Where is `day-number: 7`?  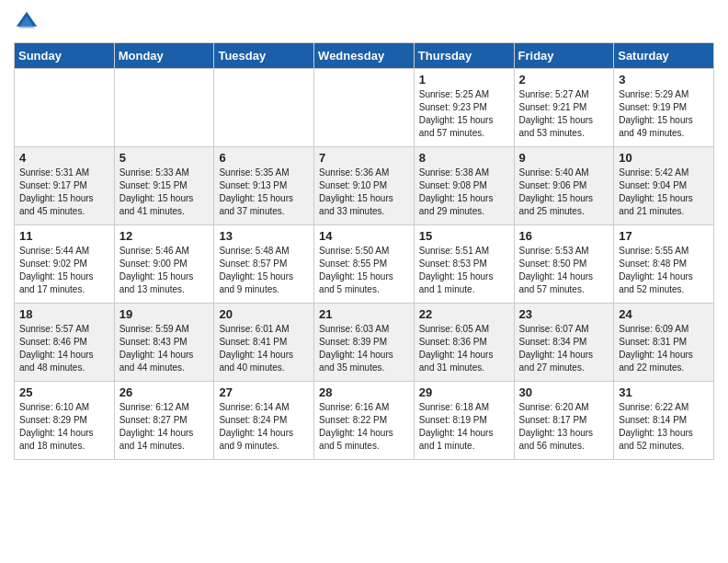
day-number: 7 is located at coordinates (364, 158).